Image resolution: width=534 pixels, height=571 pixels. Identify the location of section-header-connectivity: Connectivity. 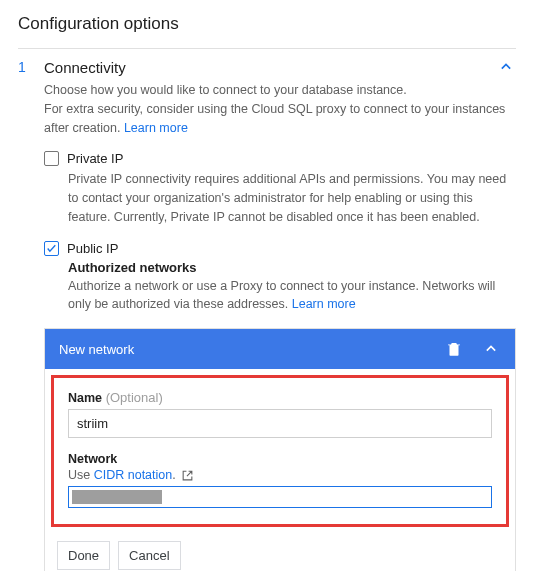
(280, 66).